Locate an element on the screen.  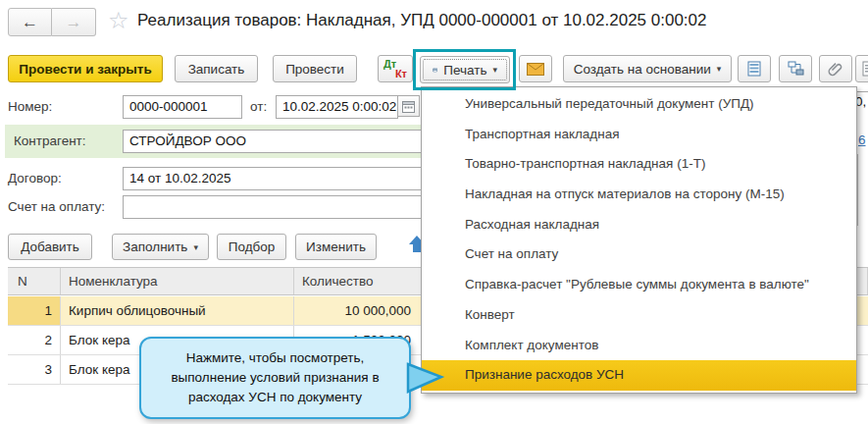
send-email-button is located at coordinates (536, 69).